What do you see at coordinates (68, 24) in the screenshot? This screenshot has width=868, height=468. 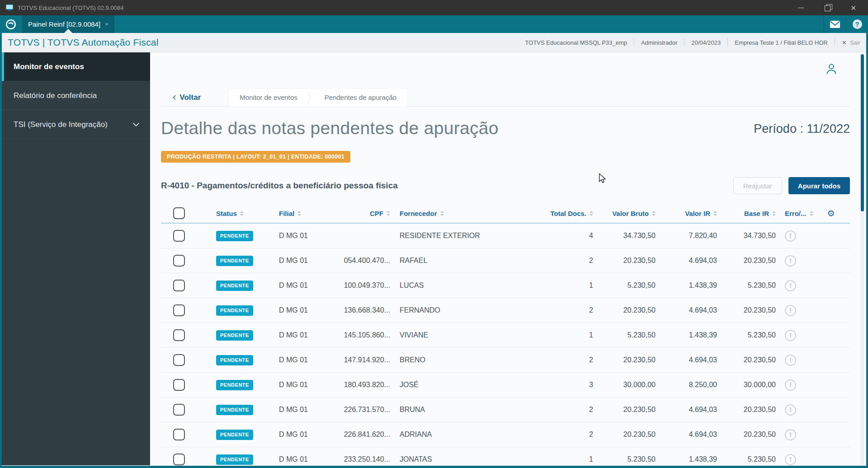 I see `tab-painel-reinf: Painel Reinf [02.9.0084] ×` at bounding box center [68, 24].